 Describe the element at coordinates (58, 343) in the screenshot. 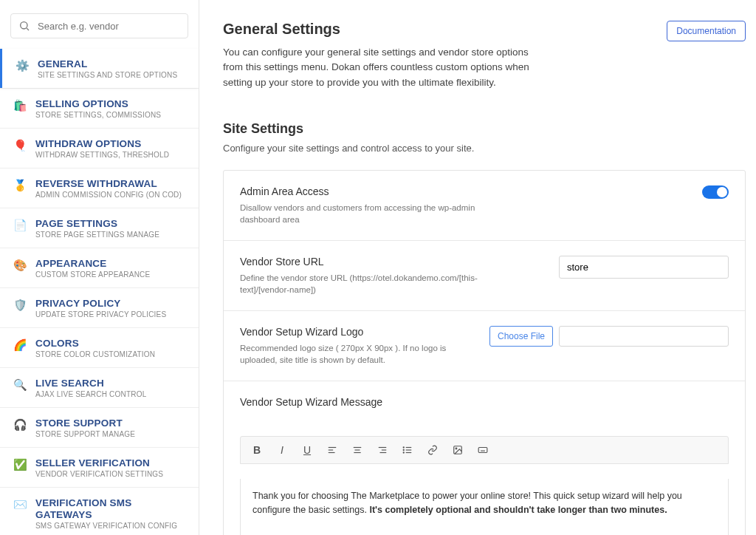

I see `nav-label: COLORS` at that location.